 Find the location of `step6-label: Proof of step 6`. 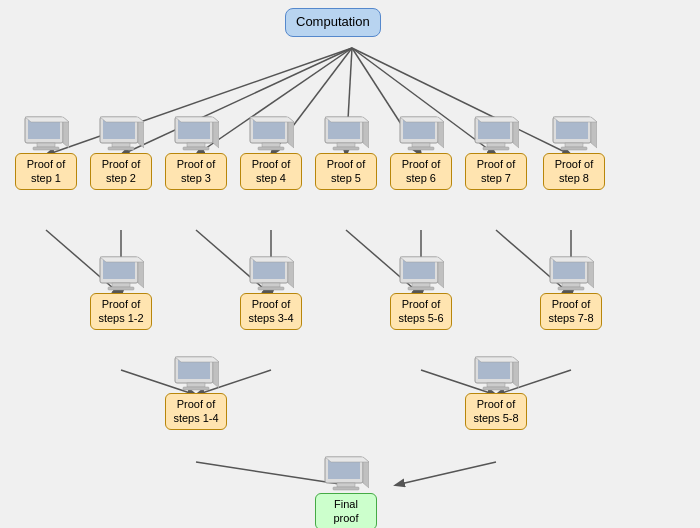

step6-label: Proof of step 6 is located at coordinates (421, 172).